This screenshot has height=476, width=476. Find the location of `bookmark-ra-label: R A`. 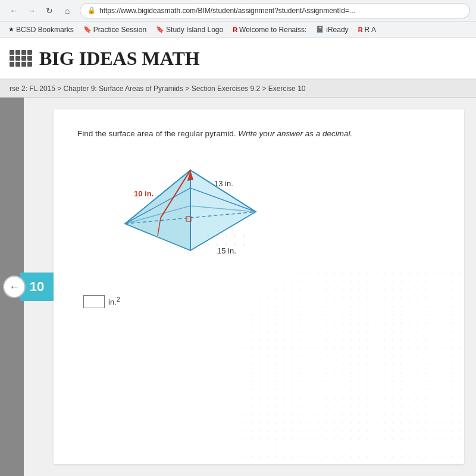

bookmark-ra-label: R A is located at coordinates (370, 30).